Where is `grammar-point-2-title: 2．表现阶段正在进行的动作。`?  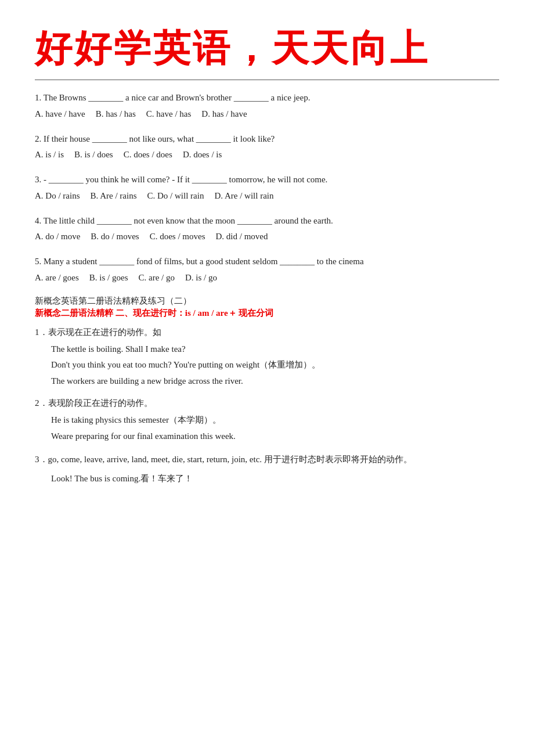 grammar-point-2-title: 2．表现阶段正在进行的动作。 is located at coordinates (267, 403).